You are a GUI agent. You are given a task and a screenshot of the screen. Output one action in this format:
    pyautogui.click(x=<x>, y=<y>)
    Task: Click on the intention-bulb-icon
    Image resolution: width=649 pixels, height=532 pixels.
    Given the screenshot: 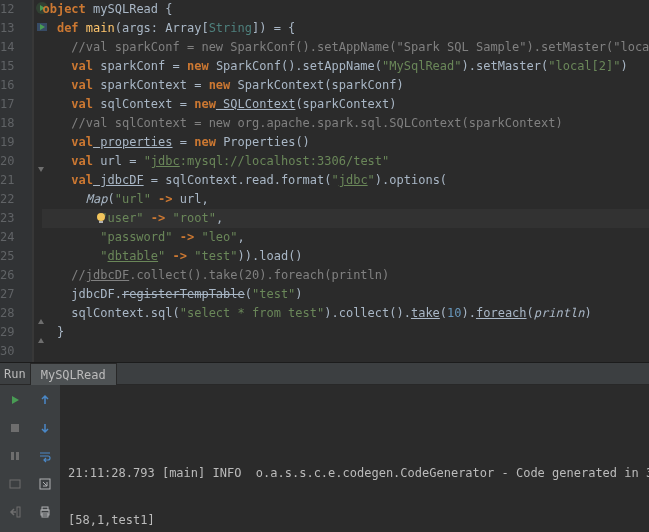 What is the action you would take?
    pyautogui.click(x=101, y=218)
    